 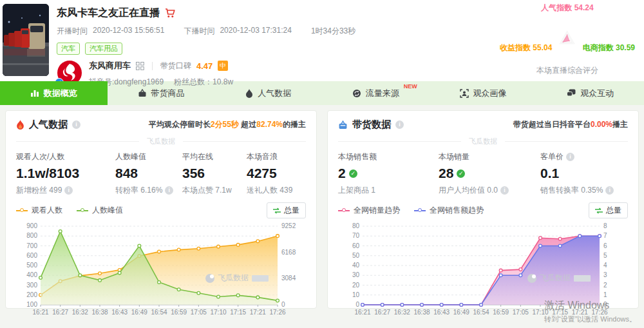 I want to click on tab-bar: 数据概览 带货商品 人气数据 流量来源 NEW, so click(x=322, y=93).